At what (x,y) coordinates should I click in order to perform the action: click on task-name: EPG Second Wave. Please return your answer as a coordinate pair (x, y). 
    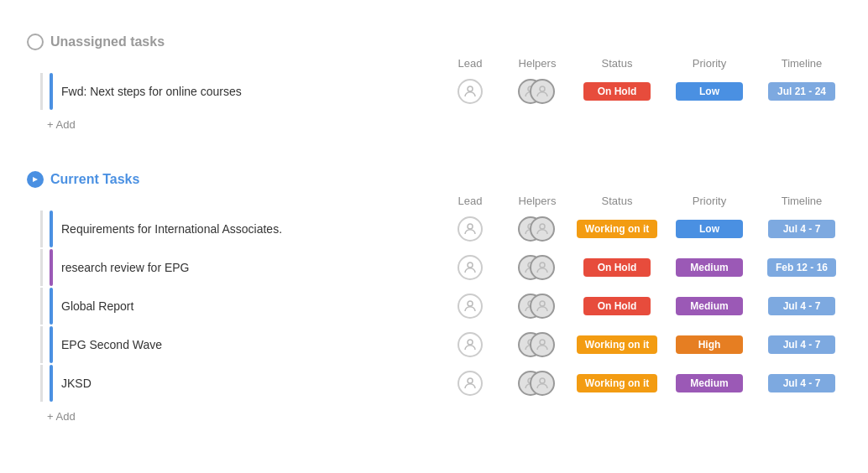
    Looking at the image, I should click on (248, 345).